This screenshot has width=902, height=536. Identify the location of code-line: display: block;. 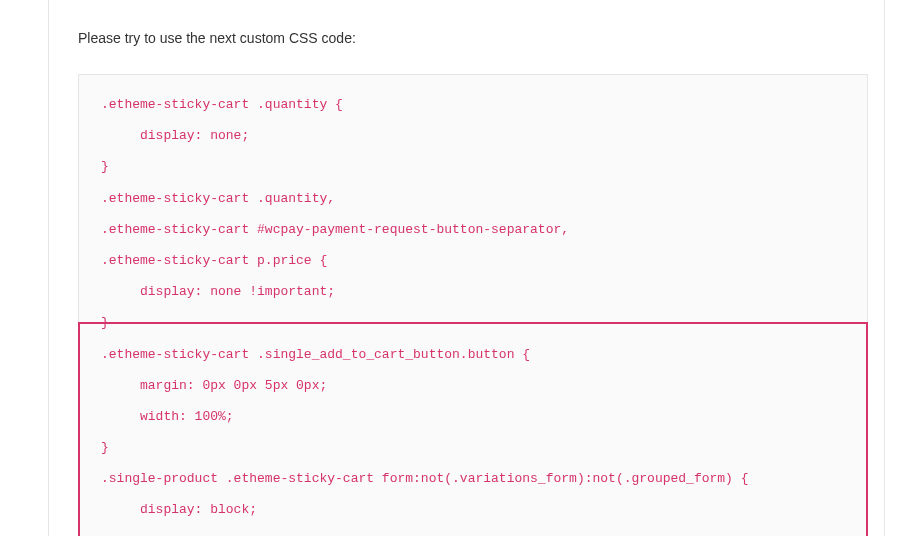
(473, 510).